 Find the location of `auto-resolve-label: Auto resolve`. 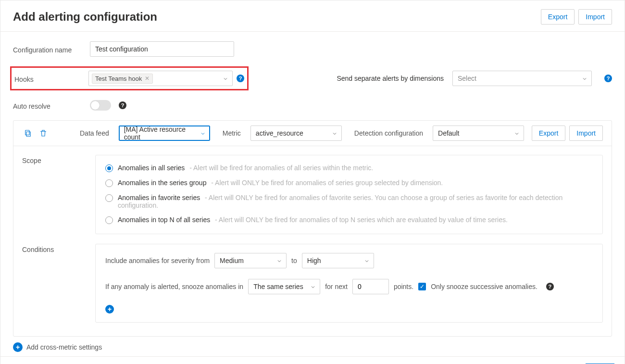

auto-resolve-label: Auto resolve is located at coordinates (51, 105).